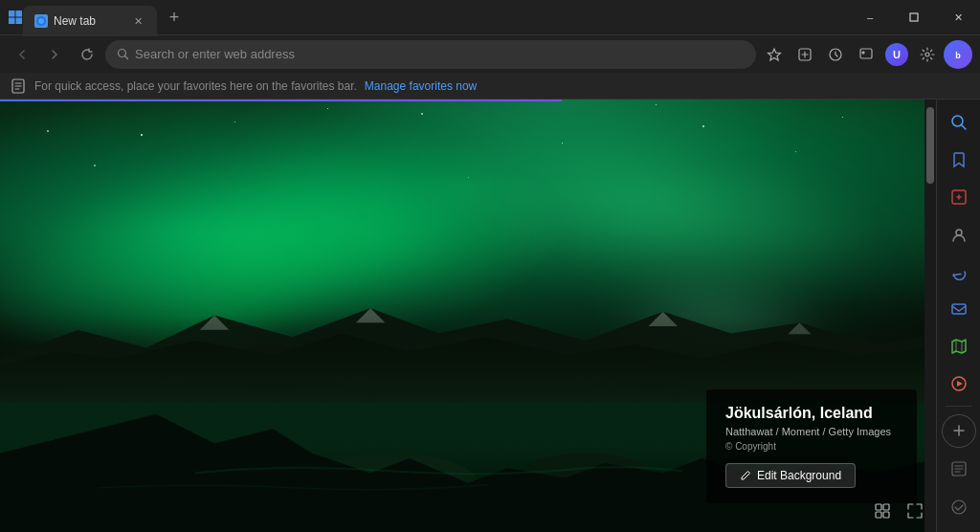  What do you see at coordinates (866, 55) in the screenshot?
I see `nav-actions: U b` at bounding box center [866, 55].